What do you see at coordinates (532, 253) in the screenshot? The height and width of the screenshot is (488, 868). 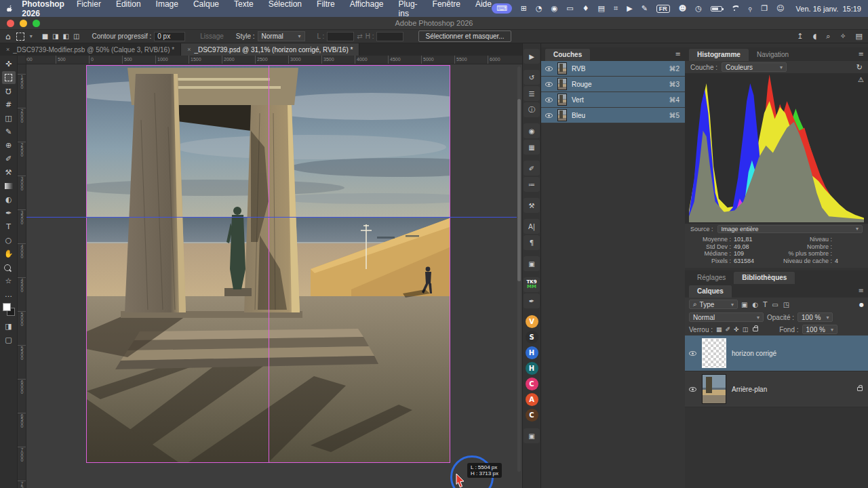 I see `sep6` at bounding box center [532, 253].